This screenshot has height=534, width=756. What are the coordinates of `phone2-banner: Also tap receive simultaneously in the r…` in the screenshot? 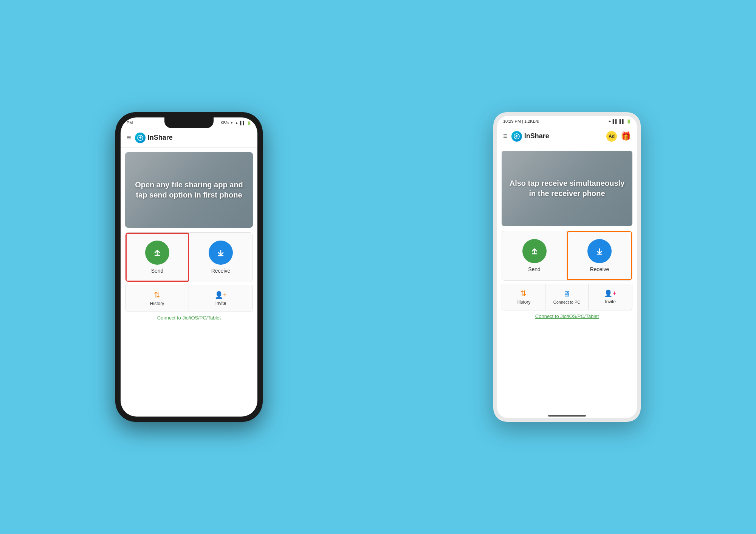 It's located at (567, 188).